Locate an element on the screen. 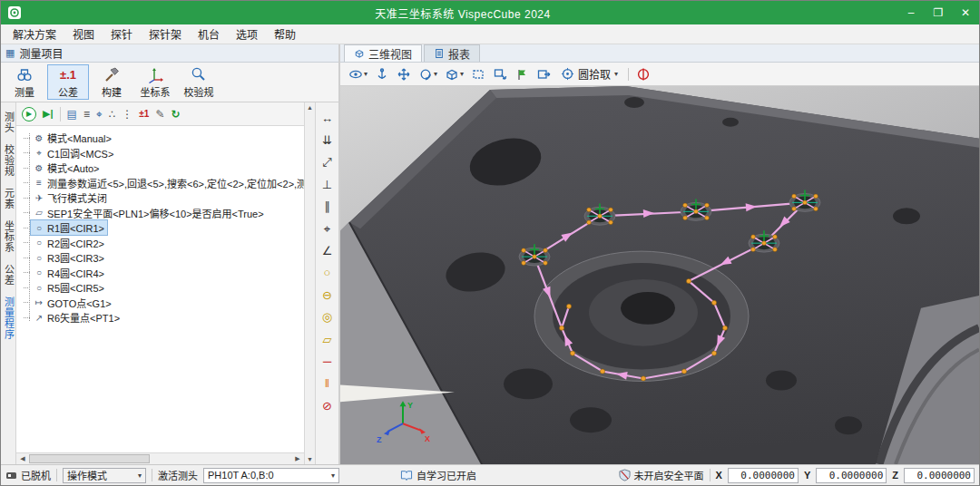  gdt-concentricity-icon: ◎ is located at coordinates (327, 317).